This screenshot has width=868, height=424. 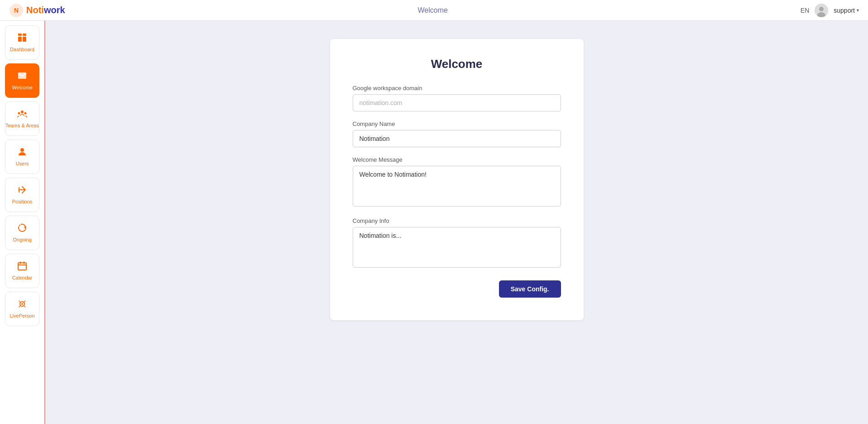 I want to click on logo-icon: N, so click(x=16, y=10).